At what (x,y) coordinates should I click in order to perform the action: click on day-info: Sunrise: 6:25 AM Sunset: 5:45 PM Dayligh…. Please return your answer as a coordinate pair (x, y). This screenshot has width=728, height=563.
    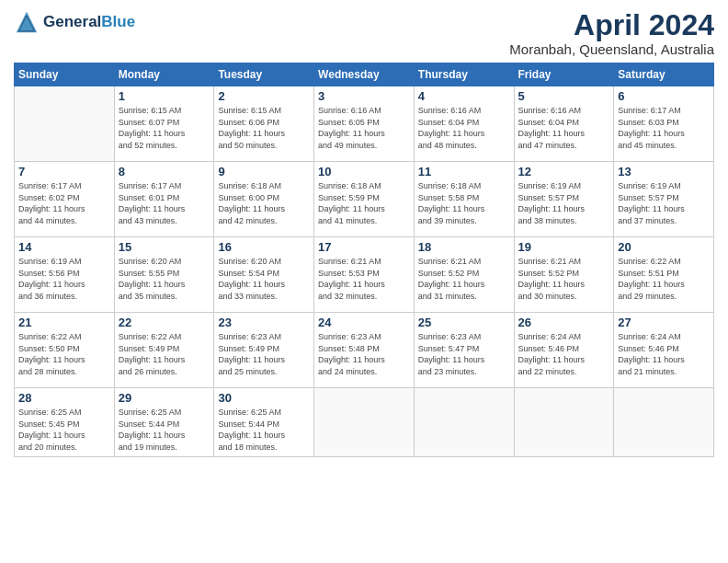
    Looking at the image, I should click on (64, 430).